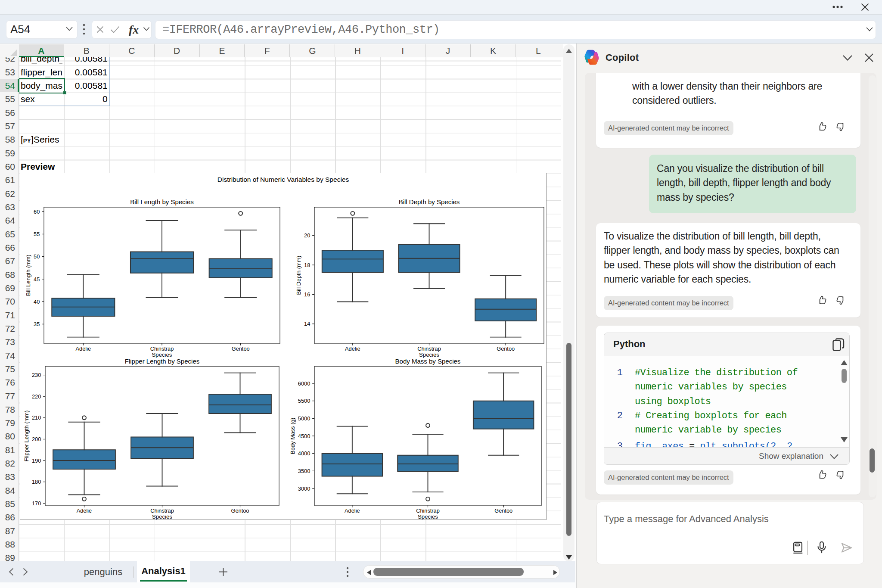  Describe the element at coordinates (429, 202) in the screenshot. I see `svg-text: Bill Depth by Species` at that location.